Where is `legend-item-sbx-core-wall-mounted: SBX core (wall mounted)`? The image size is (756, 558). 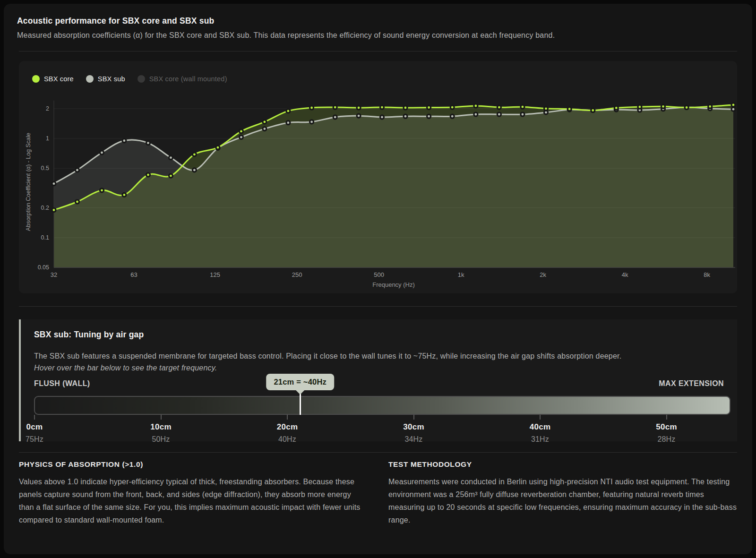
legend-item-sbx-core-wall-mounted: SBX core (wall mounted) is located at coordinates (182, 79).